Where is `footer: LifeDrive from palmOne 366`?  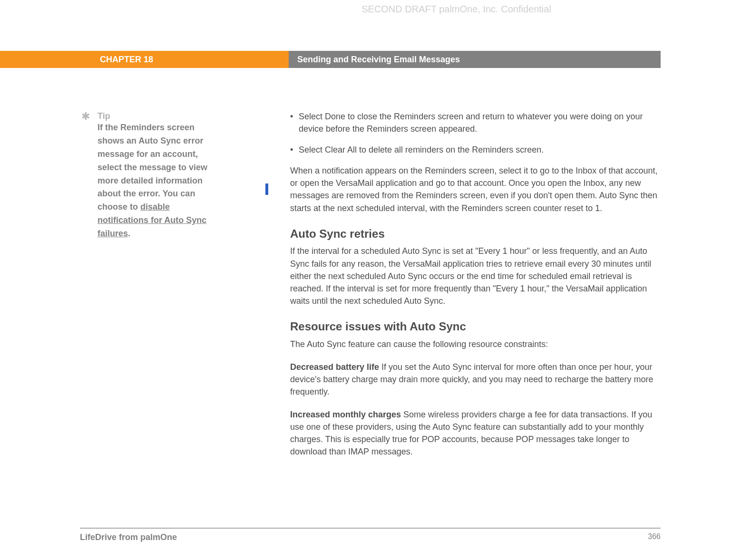 footer: LifeDrive from palmOne 366 is located at coordinates (370, 537).